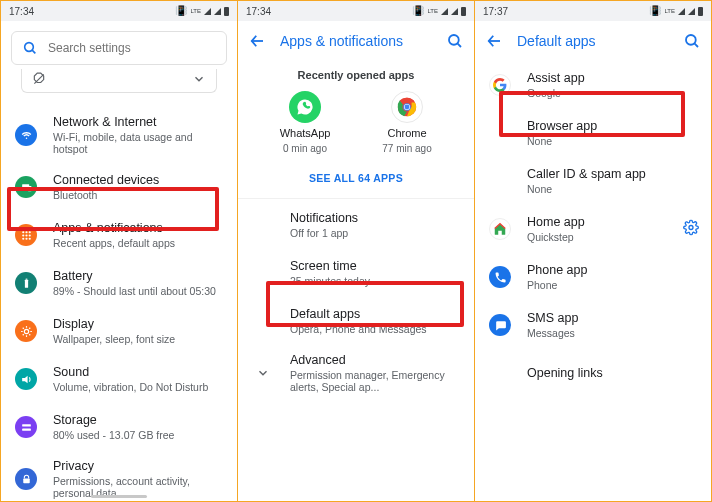 The width and height of the screenshot is (712, 502). What do you see at coordinates (130, 372) in the screenshot?
I see `row-title: Sound` at bounding box center [130, 372].